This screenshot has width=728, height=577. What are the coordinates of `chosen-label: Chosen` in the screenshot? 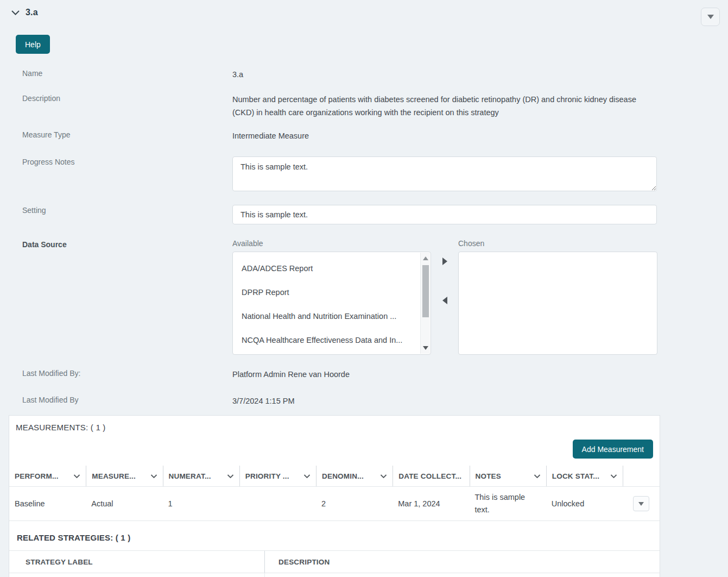 It's located at (558, 243).